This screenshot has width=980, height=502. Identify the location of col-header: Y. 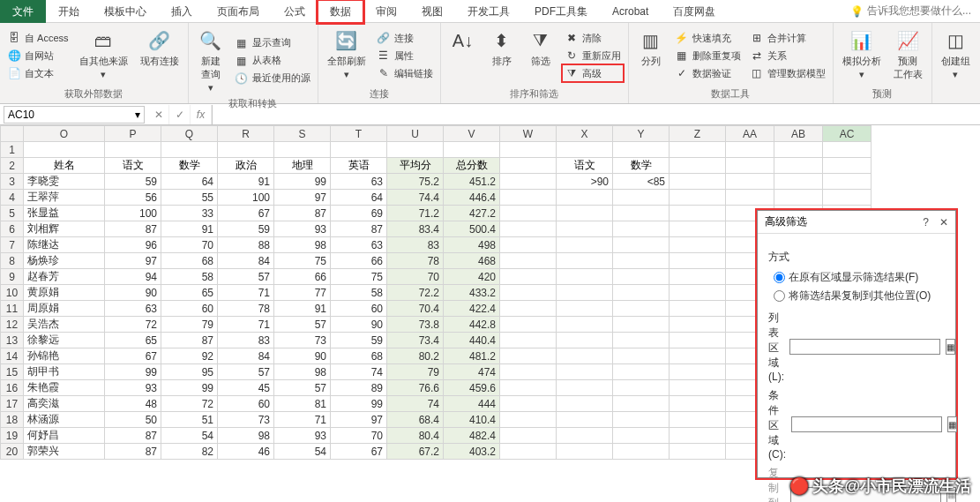
(641, 134).